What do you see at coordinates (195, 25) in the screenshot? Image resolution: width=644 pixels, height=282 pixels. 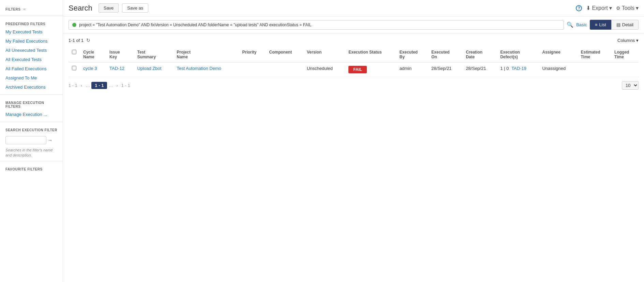 I see `query-text: project = "Test Automation Demo" AND fix…` at bounding box center [195, 25].